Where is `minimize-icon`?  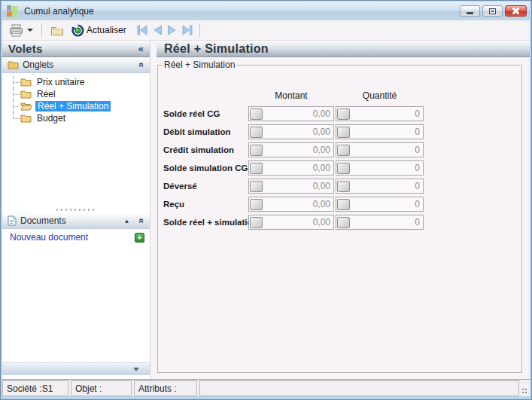 minimize-icon is located at coordinates (470, 14).